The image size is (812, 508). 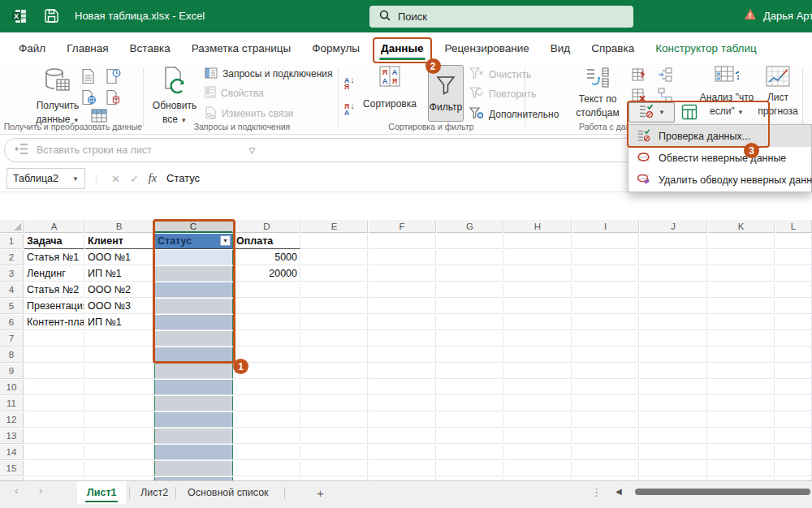 I want to click on cell-C2, so click(x=193, y=258).